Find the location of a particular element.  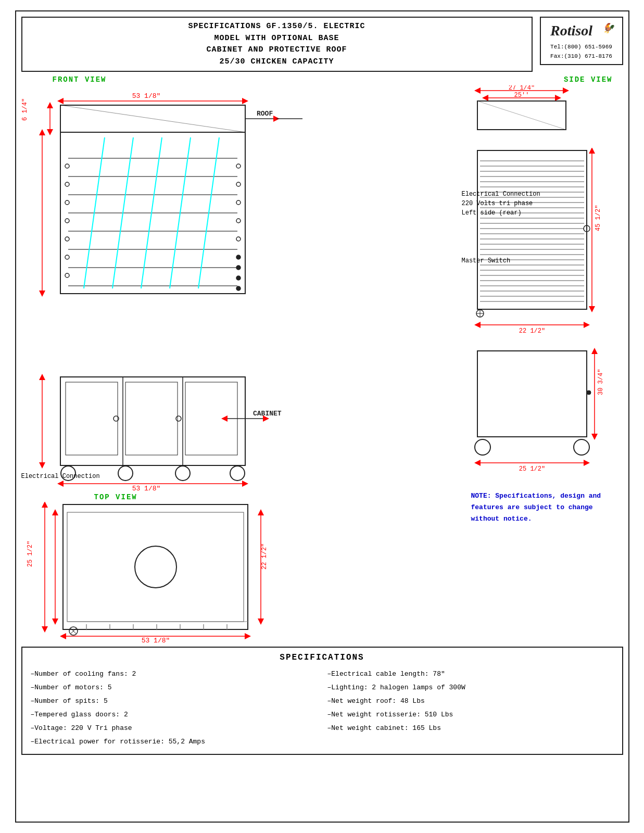

side-cabinet-drawing: 30 3/4" 25 1/2" is located at coordinates (545, 411).